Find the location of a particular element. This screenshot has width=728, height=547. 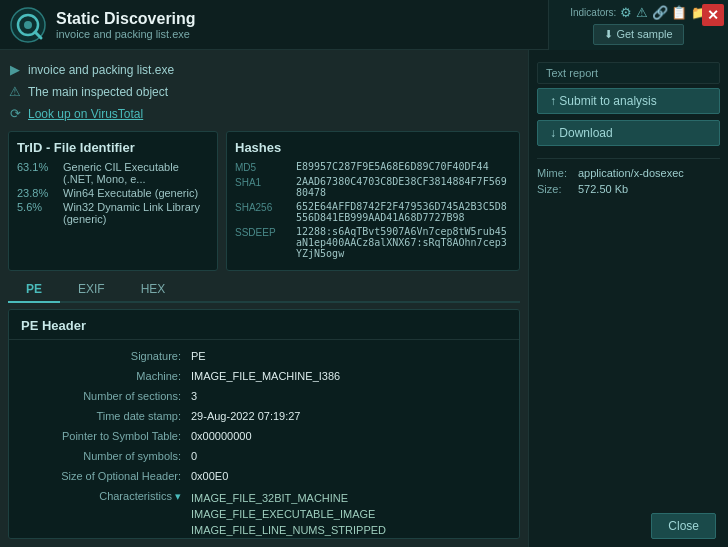

hash-row-sha1: SHA1 2AAD67380C4703C8DE38CF3814884F7F569… is located at coordinates (373, 187).